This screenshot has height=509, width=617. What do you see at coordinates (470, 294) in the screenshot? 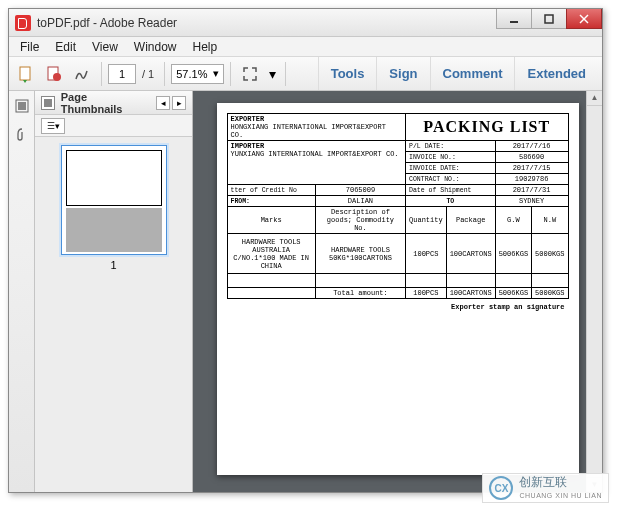
I see `total-pkg: 100CARTONS` at bounding box center [470, 294].